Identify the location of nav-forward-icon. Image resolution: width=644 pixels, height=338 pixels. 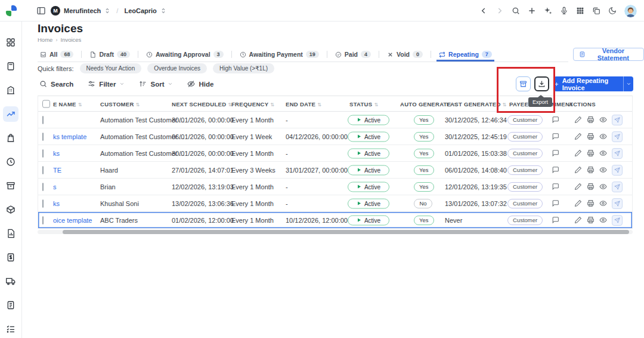
(500, 11).